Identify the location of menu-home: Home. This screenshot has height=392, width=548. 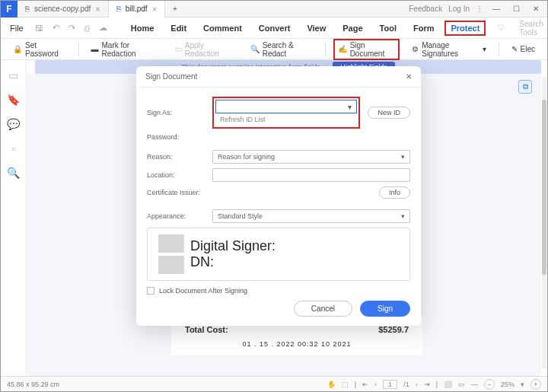
(143, 28).